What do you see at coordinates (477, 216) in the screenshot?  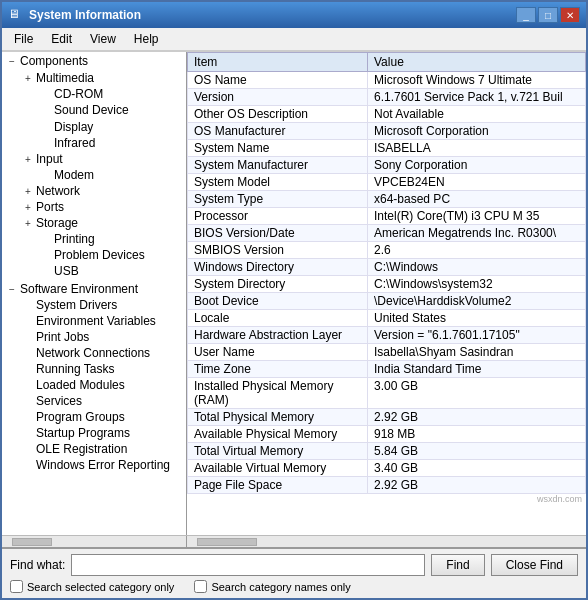 I see `cell-value: Intel(R) Core(TM) i3 CPU M 35` at bounding box center [477, 216].